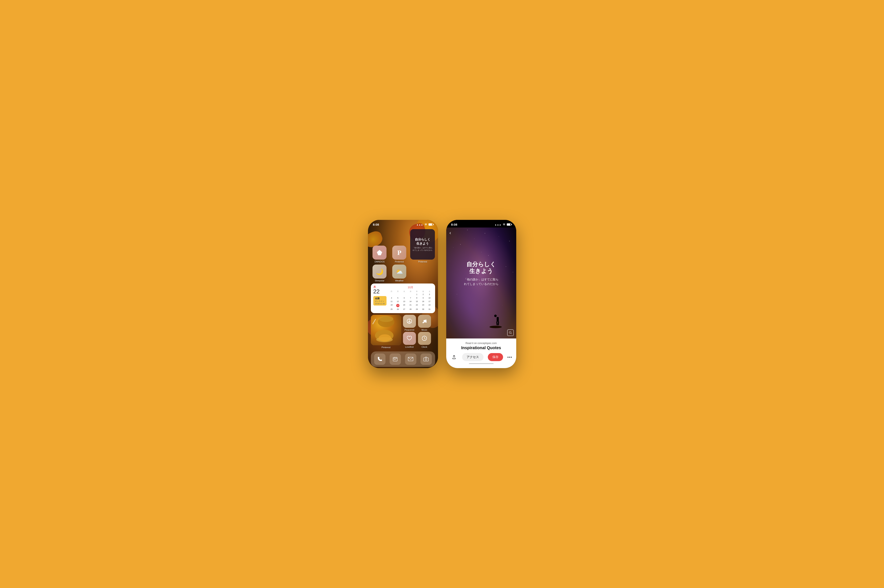  Describe the element at coordinates (392, 298) in the screenshot. I see `cal-day-cell: 4` at that location.